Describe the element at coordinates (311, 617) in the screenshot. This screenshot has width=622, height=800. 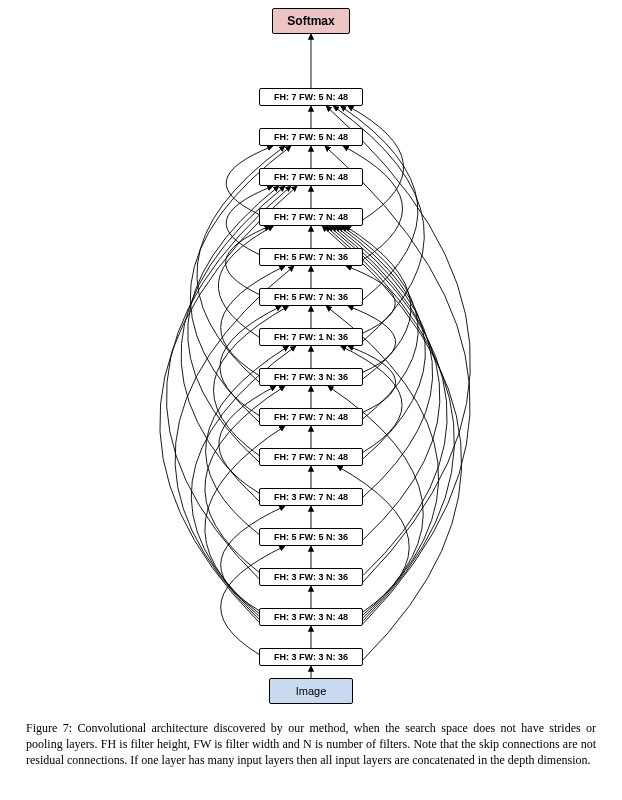
I see `node-layer-1: FH: 3 FW: 3 N: 48` at that location.